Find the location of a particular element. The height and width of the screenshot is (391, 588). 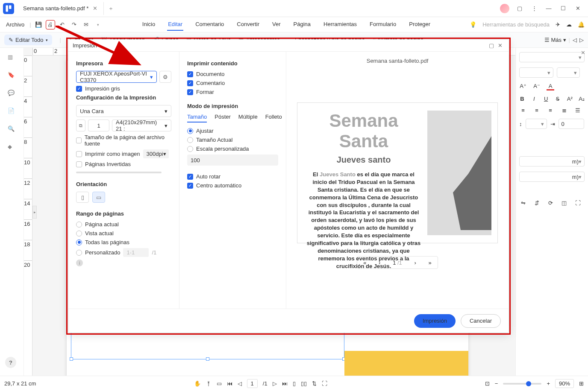

custom-scale-radio: Escala personalizada is located at coordinates (232, 149).